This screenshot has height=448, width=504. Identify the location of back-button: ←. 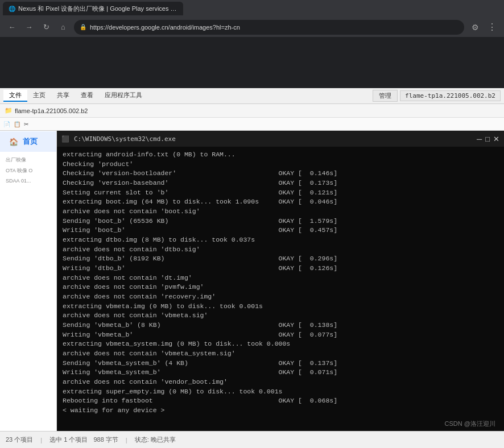
(12, 27).